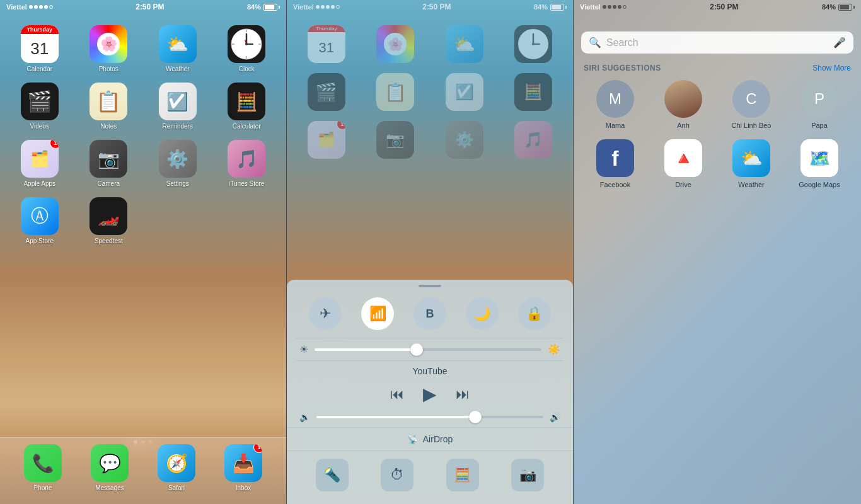 Image resolution: width=861 pixels, height=504 pixels. I want to click on carrier-label-1: Viettel, so click(16, 7).